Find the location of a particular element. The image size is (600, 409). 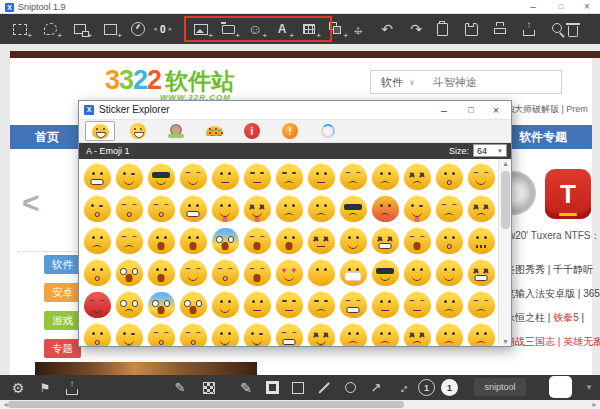

delay-clock-icon is located at coordinates (138, 29).